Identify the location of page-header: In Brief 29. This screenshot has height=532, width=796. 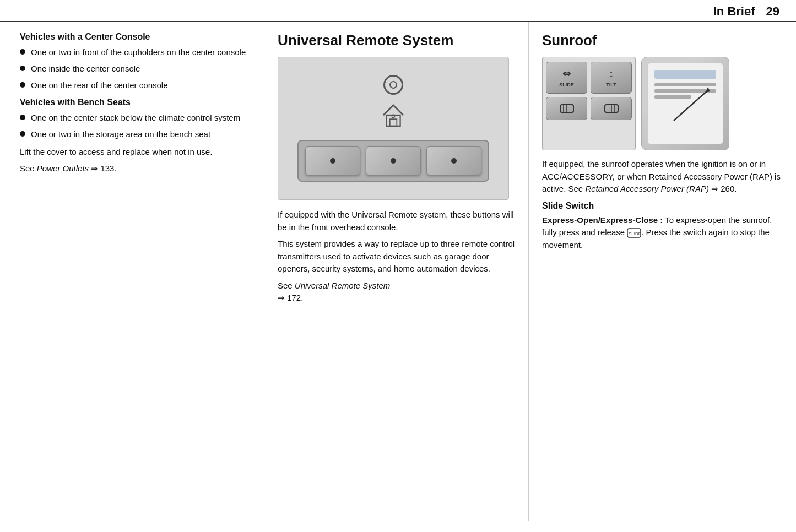
(398, 11).